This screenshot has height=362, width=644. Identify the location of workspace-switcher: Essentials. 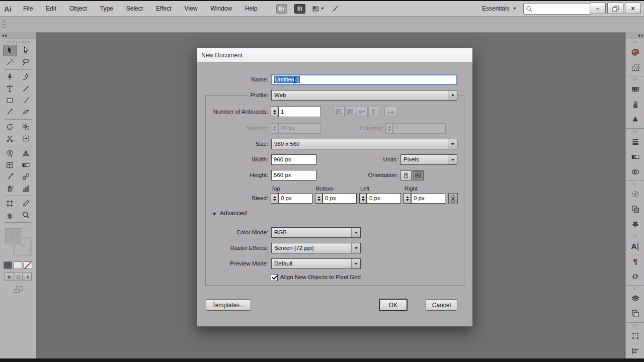
(499, 9).